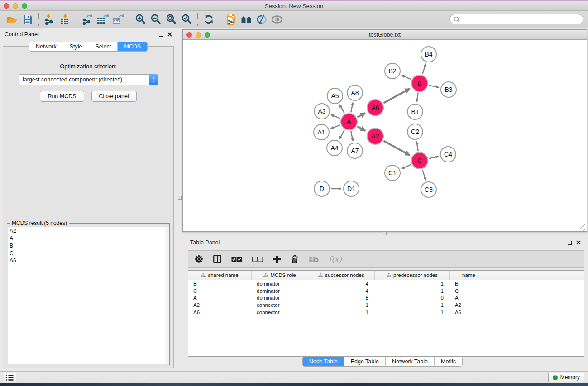  Describe the element at coordinates (434, 86) in the screenshot. I see `graph-edge-B-B3` at that location.